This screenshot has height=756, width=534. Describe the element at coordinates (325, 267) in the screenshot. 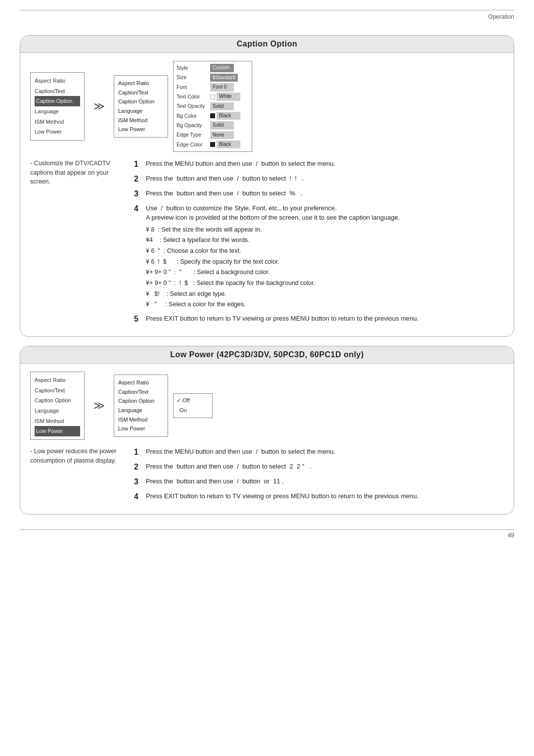

I see `caption-substeps: ¥ 8 : Set the size the words will appear…` at that location.